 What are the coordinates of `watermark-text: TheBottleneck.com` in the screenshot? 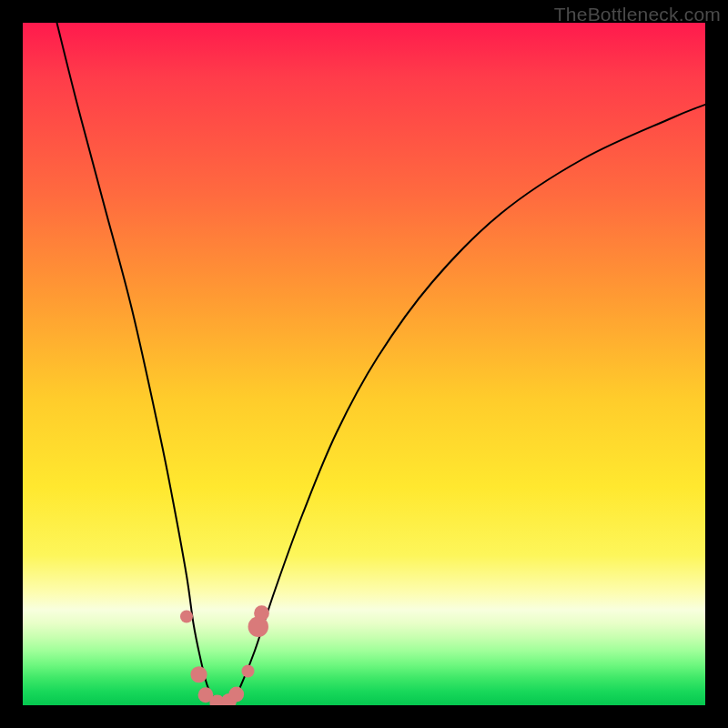 It's located at (637, 15).